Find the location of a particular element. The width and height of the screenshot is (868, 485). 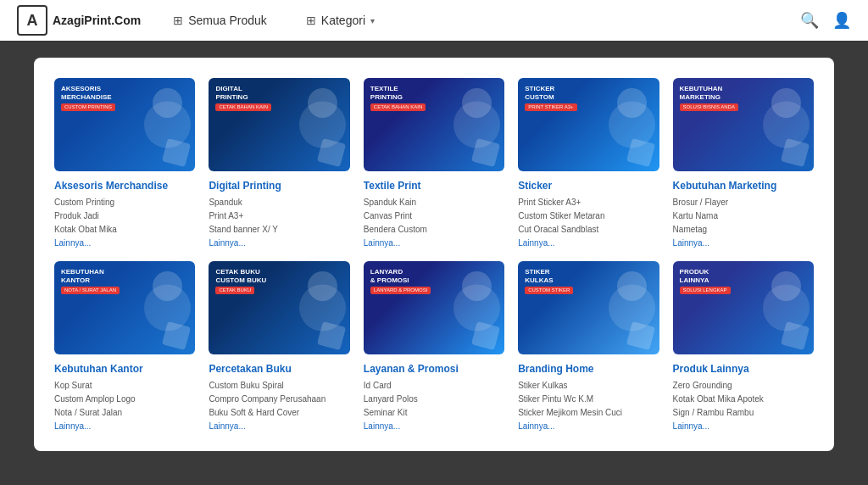

category-card-kebutuhan-marketing: KEBUTUHAN MARKETING SOLUSI BISNIS ANDA K… is located at coordinates (743, 163).